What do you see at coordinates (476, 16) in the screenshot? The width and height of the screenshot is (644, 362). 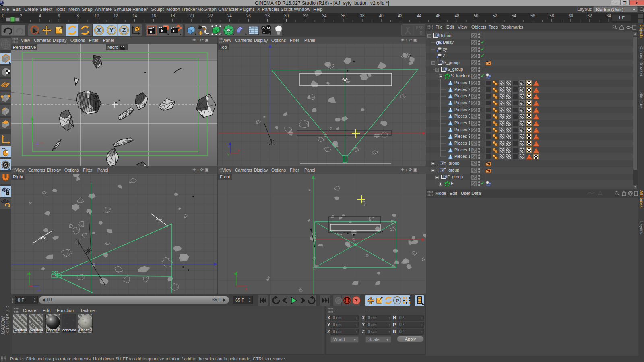 I see `svg-text: 50` at bounding box center [476, 16].